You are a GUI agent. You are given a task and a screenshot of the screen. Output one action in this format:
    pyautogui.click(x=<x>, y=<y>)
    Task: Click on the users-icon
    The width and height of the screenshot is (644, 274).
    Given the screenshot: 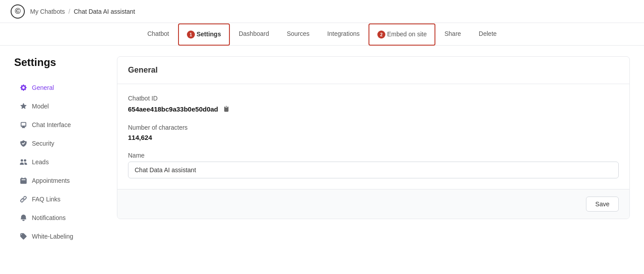 What is the action you would take?
    pyautogui.click(x=23, y=162)
    